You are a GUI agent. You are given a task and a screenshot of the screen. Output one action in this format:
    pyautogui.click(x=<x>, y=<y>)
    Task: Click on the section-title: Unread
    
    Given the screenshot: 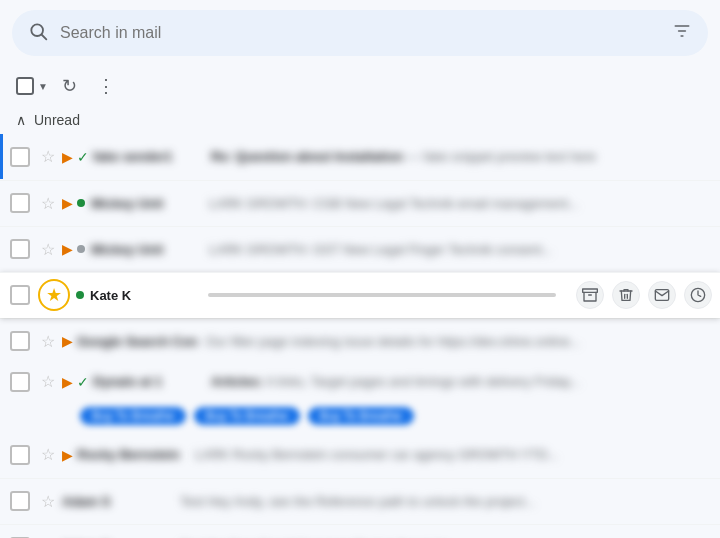 What is the action you would take?
    pyautogui.click(x=57, y=120)
    